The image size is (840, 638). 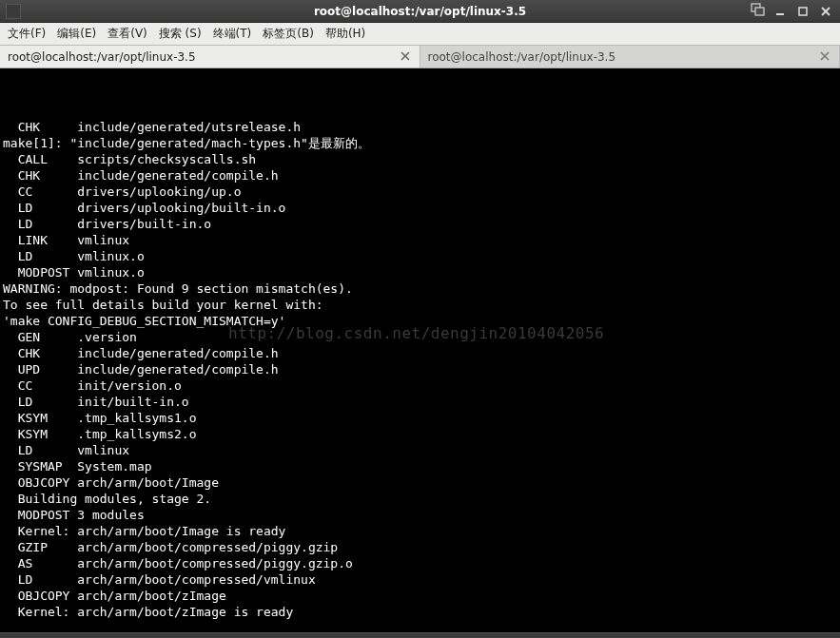 I want to click on close-button, so click(x=826, y=11).